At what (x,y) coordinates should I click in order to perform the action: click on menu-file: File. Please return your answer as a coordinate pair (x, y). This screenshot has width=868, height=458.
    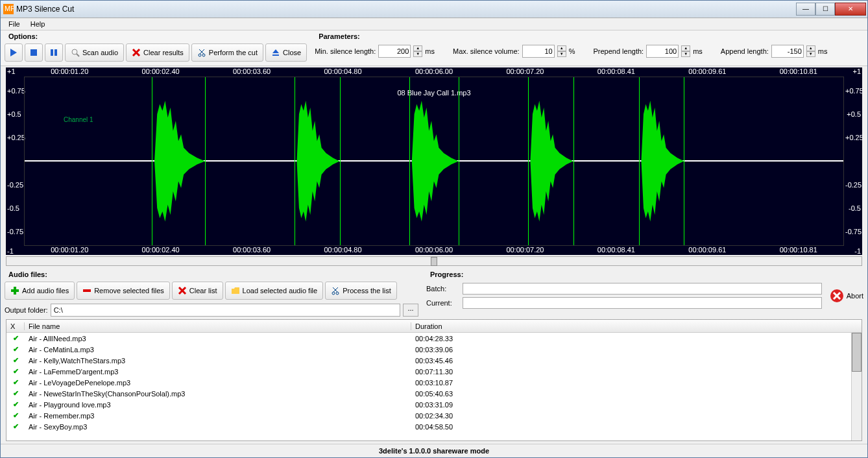
    Looking at the image, I should click on (14, 24).